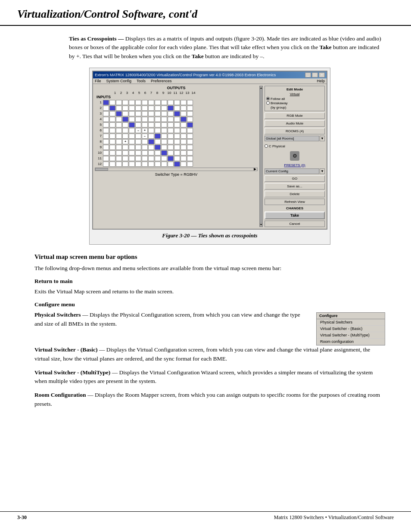 The image size is (411, 532). I want to click on menu-tools: Tools, so click(141, 81).